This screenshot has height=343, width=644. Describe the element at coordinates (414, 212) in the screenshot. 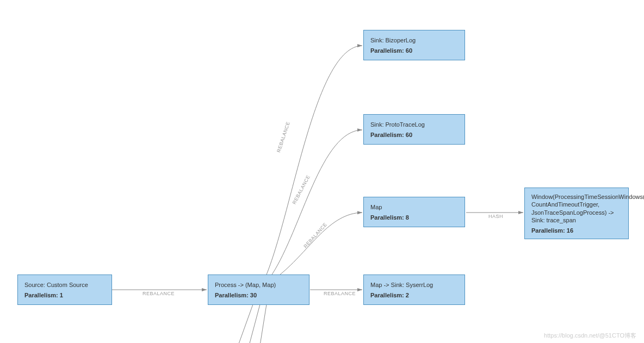

I see `node-map: Map Parallelism: 8` at that location.